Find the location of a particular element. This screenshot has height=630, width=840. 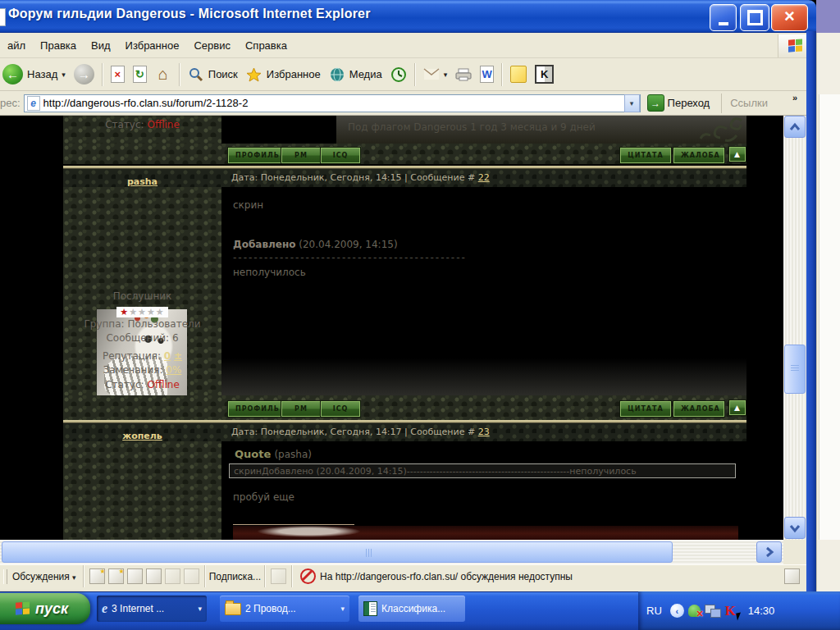

menu-view: Вид is located at coordinates (101, 46).